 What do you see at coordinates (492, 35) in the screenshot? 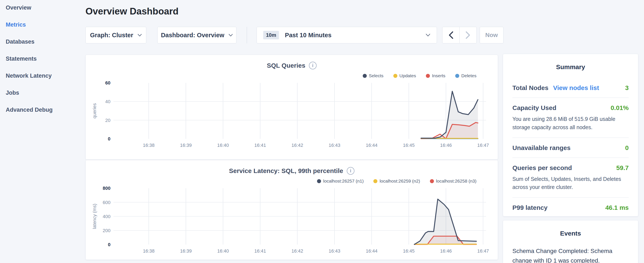
I see `now-button: Now` at bounding box center [492, 35].